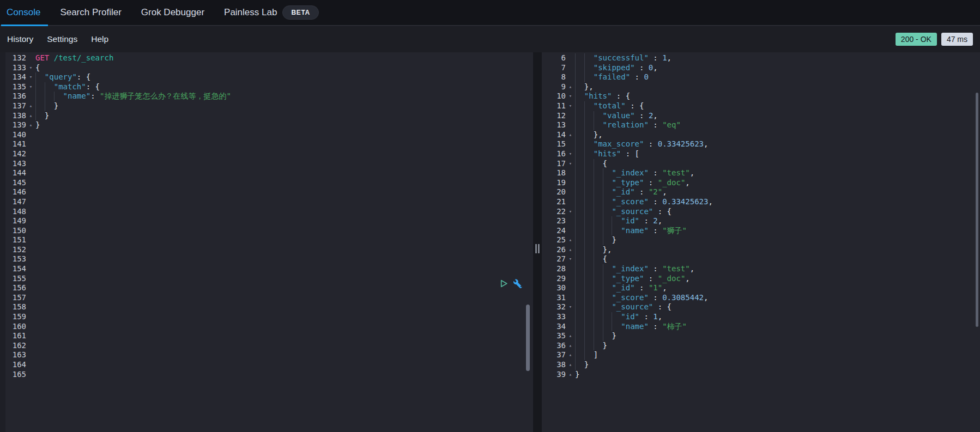 This screenshot has width=980, height=432. What do you see at coordinates (13, 154) in the screenshot?
I see `line-number: 142` at bounding box center [13, 154].